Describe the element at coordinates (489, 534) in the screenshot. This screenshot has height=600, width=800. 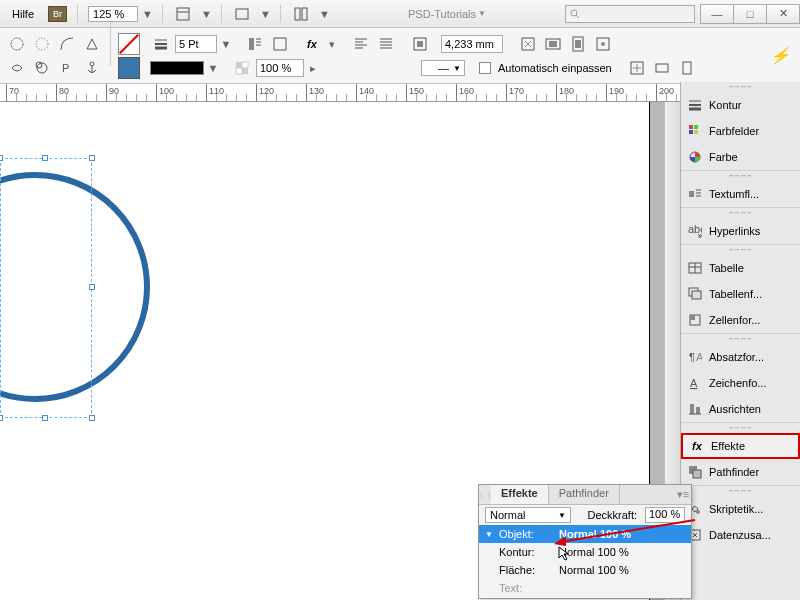
I see `disclosure-triangle: ▼` at that location.